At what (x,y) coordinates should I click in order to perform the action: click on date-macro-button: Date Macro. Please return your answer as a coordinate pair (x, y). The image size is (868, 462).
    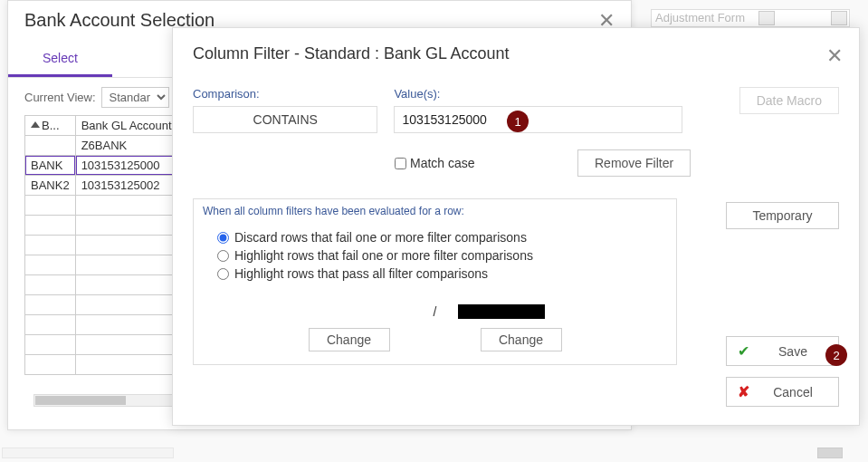
    Looking at the image, I should click on (789, 101).